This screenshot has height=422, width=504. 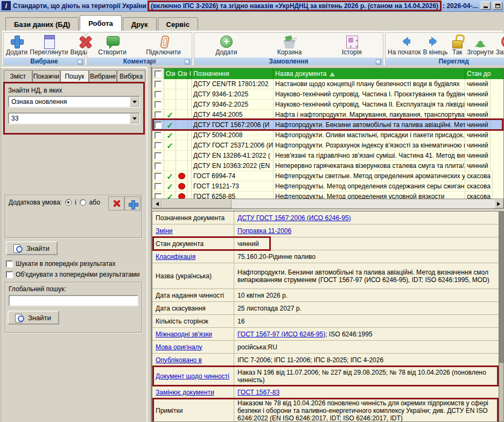 What do you see at coordinates (498, 5) in the screenshot?
I see `maximize-button` at bounding box center [498, 5].